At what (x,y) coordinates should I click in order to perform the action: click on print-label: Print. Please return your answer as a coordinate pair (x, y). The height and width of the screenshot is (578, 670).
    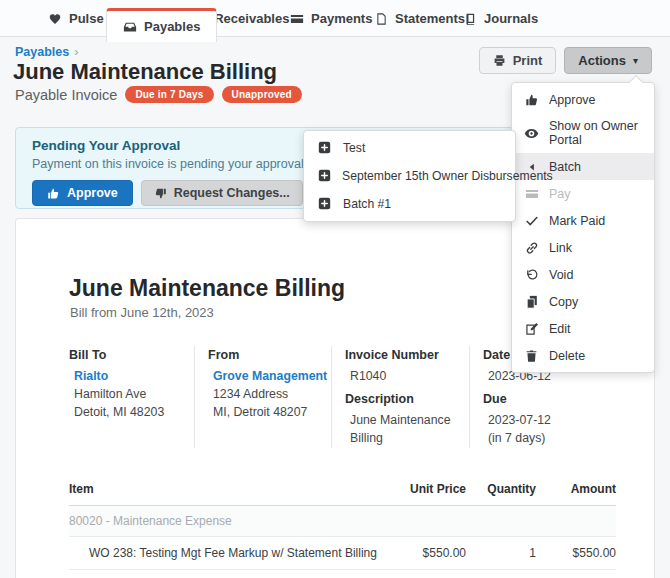
    Looking at the image, I should click on (528, 60).